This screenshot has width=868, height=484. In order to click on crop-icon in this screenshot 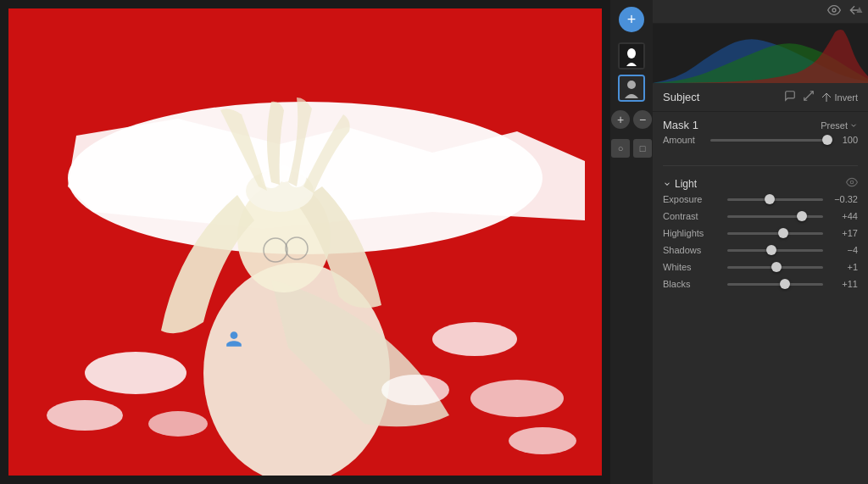, I will do `click(809, 97)`.